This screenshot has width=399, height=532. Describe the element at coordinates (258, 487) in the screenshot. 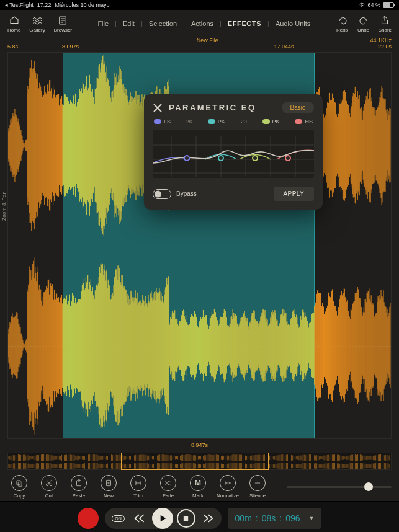

I see `silence-button: Silence` at that location.